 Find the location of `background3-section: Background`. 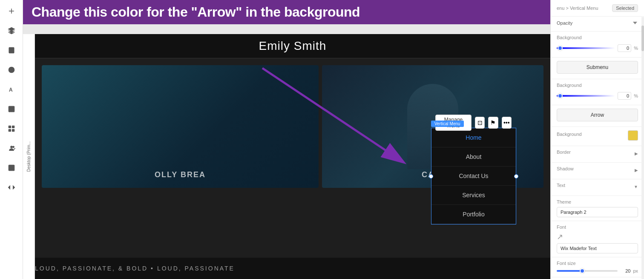

background3-section: Background is located at coordinates (597, 136).